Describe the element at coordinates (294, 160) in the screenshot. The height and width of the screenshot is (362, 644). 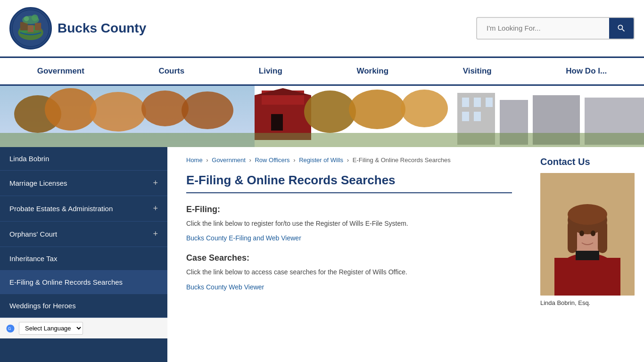
I see `breadcrumb-sep-3: ›` at that location.